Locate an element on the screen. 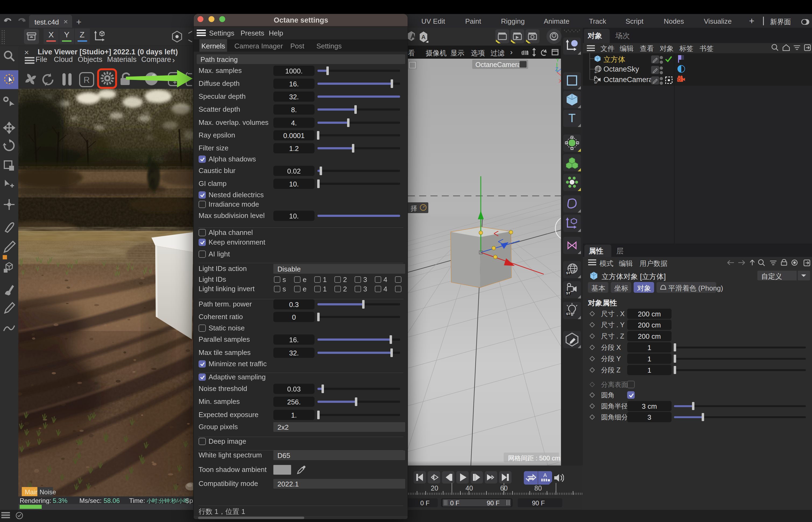 The height and width of the screenshot is (522, 812). svg-text: R is located at coordinates (86, 80).